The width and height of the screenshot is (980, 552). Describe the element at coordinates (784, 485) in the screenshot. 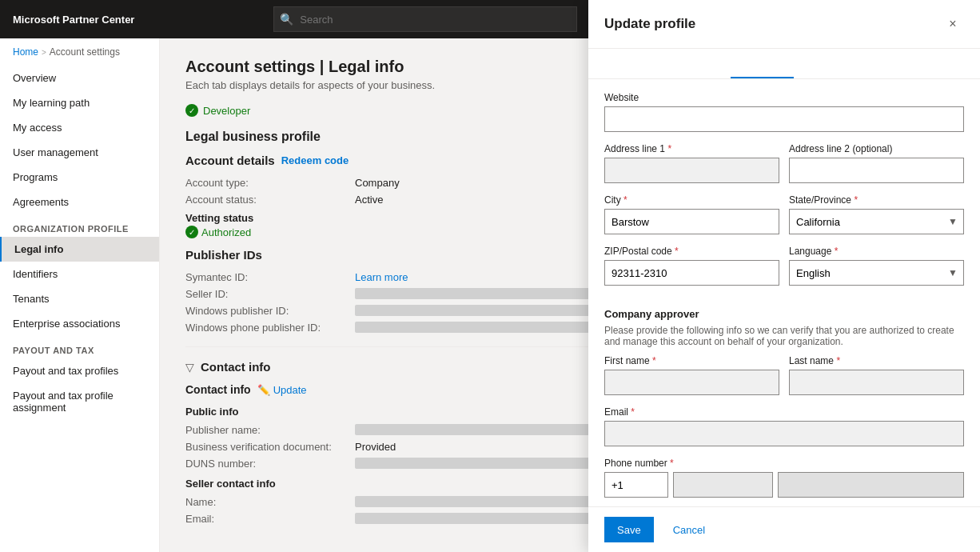

I see `phone-row` at that location.